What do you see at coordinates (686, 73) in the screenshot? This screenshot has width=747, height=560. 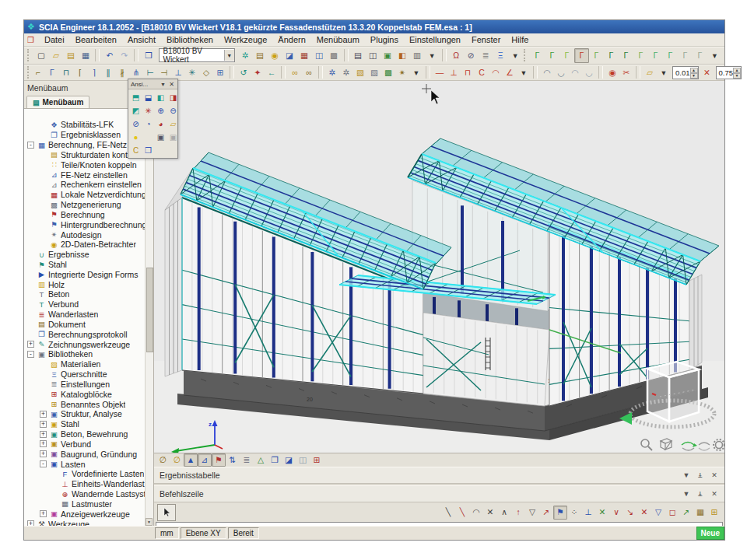 I see `snap-distance-spinbox: 0.01 ▲▼` at bounding box center [686, 73].